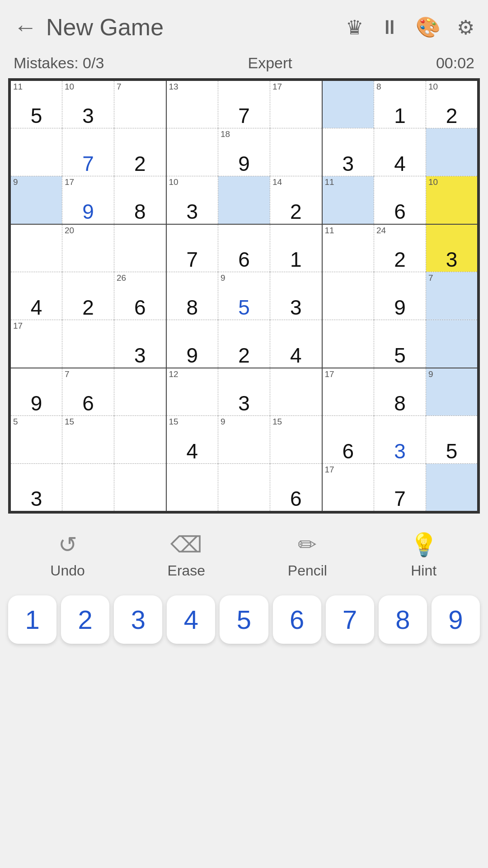  Describe the element at coordinates (400, 248) in the screenshot. I see `cell-3-7: 242` at that location.